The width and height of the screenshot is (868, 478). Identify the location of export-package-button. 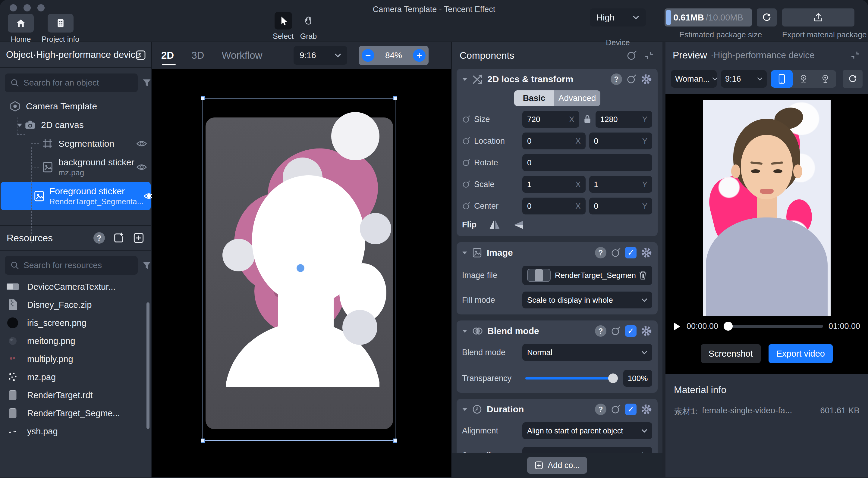
(818, 18).